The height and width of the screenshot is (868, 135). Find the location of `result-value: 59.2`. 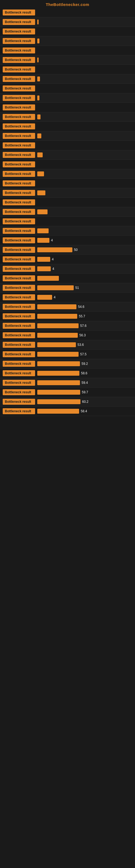

result-value: 59.2 is located at coordinates (87, 364).